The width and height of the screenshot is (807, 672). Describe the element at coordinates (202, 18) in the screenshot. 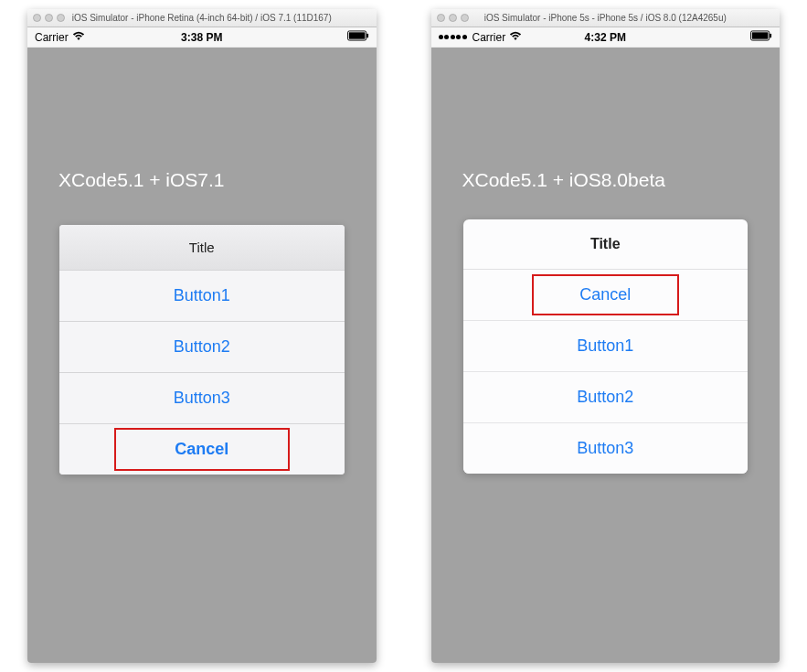

I see `window-title: iOS Simulator - iPhone Retina (4-inch 64…` at that location.